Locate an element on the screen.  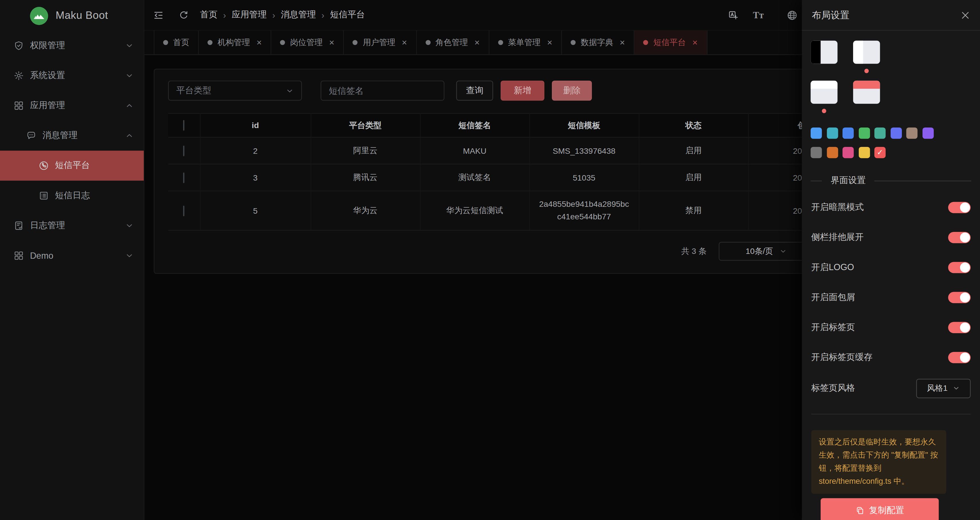
sidebar-item-demo: Demo is located at coordinates (72, 256).